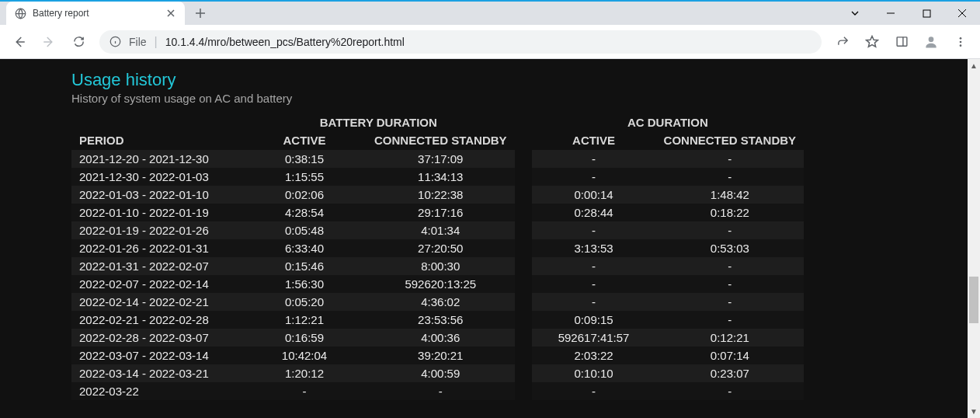  I want to click on scroll-down-icon: ▼, so click(974, 412).